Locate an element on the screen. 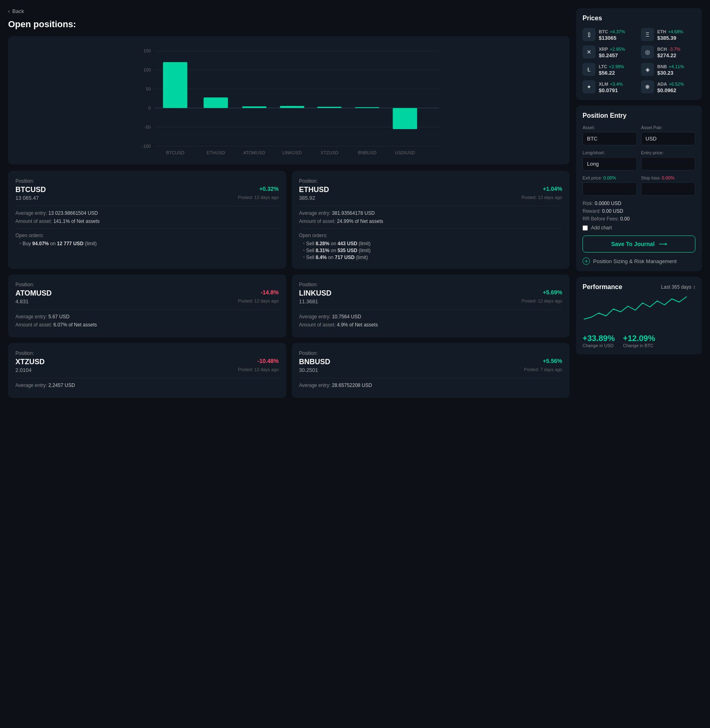 The height and width of the screenshot is (728, 710). bch-value: $274.22 is located at coordinates (669, 55).